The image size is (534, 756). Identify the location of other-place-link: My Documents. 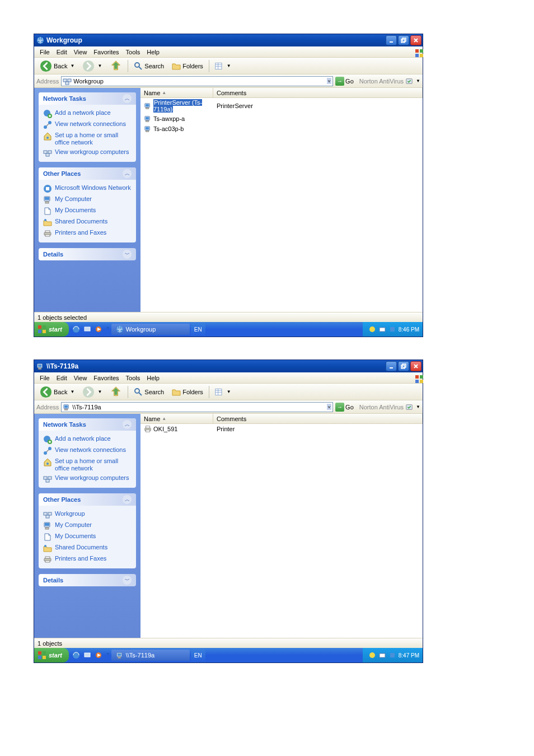
(87, 211).